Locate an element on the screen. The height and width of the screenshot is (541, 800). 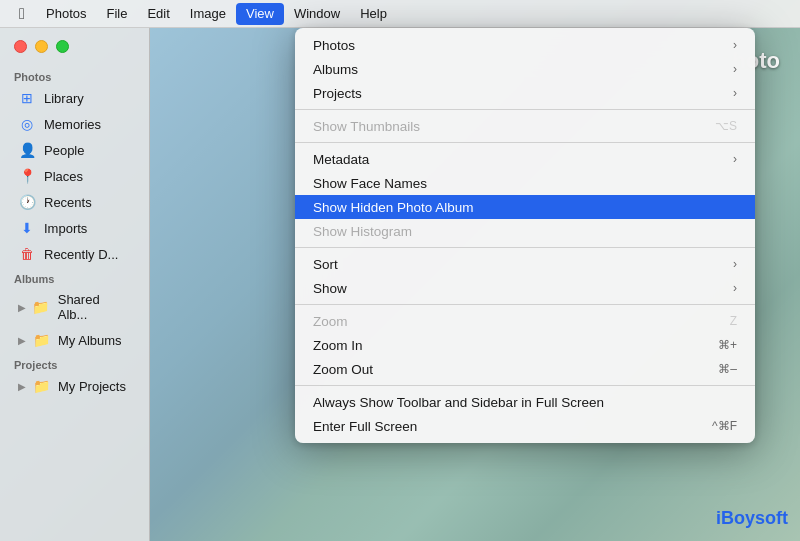
menu-item-projects: Projects › is located at coordinates (525, 93).